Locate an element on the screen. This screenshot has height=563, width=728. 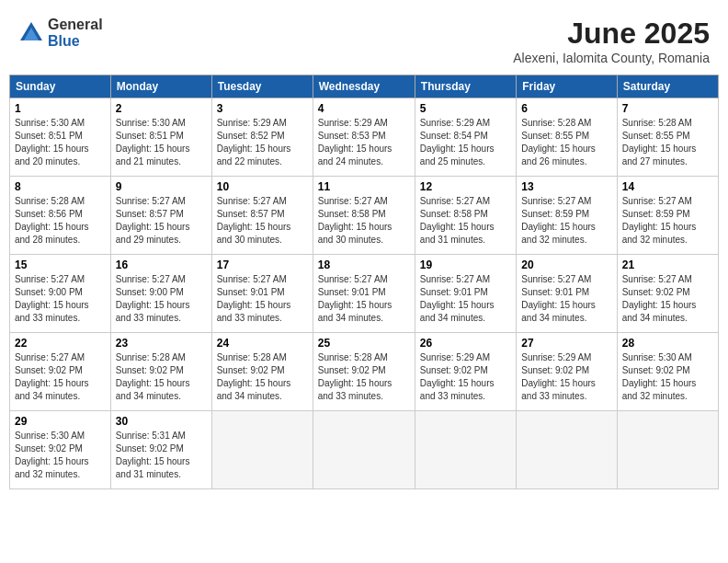
calendar-header-row: Sunday Monday Tuesday Wednesday Thursday… is located at coordinates (364, 86).